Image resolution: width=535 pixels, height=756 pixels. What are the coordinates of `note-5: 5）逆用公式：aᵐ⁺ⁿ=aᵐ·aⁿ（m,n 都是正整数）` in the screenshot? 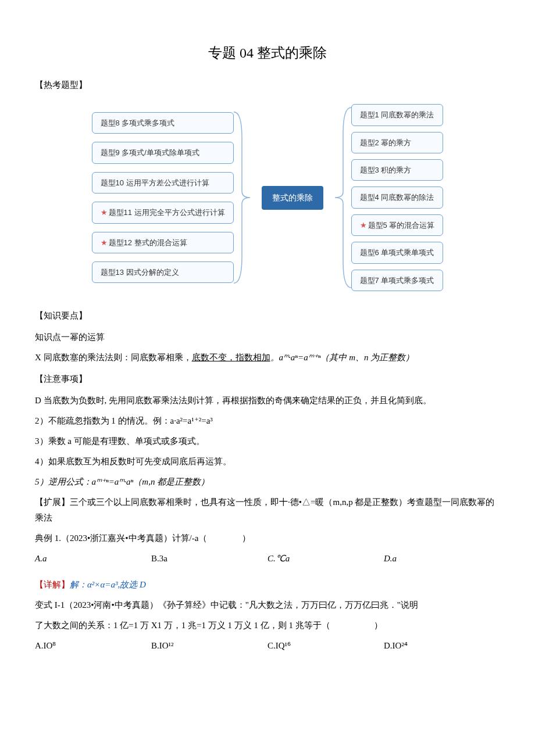 It's located at (268, 482).